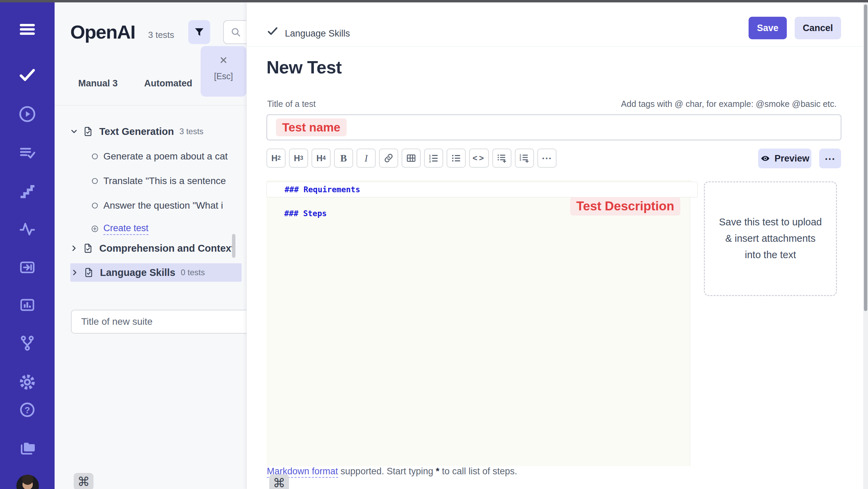  Describe the element at coordinates (150, 181) in the screenshot. I see `test-row: Translate "This is a sentence` at that location.